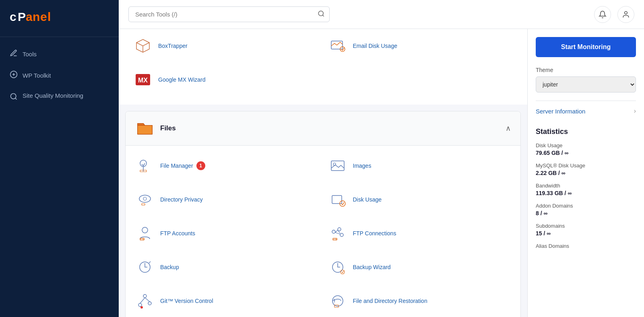  What do you see at coordinates (226, 80) in the screenshot?
I see `tool-google-mx-wizard: MX Google MX Wizard` at bounding box center [226, 80].